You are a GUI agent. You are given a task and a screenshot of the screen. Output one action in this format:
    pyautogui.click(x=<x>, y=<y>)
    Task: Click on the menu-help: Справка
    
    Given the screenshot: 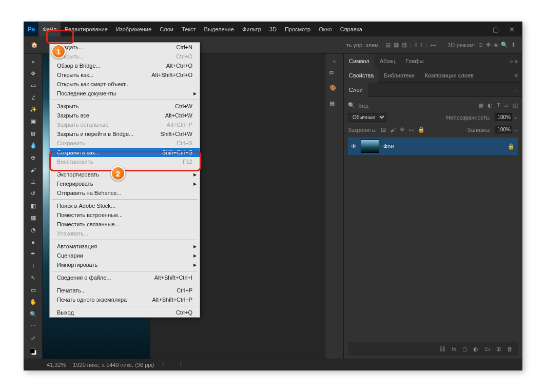 What is the action you would take?
    pyautogui.click(x=351, y=29)
    